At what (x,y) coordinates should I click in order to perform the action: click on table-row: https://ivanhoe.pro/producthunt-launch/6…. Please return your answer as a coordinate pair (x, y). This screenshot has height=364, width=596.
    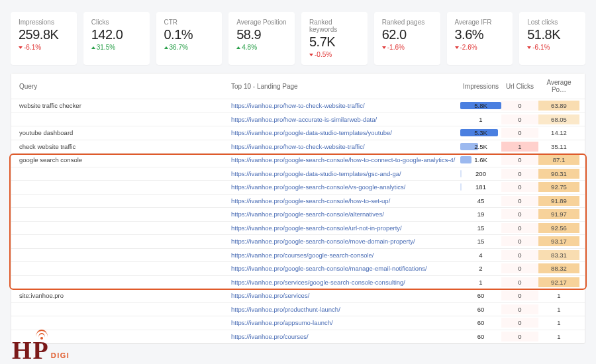
    Looking at the image, I should click on (298, 310).